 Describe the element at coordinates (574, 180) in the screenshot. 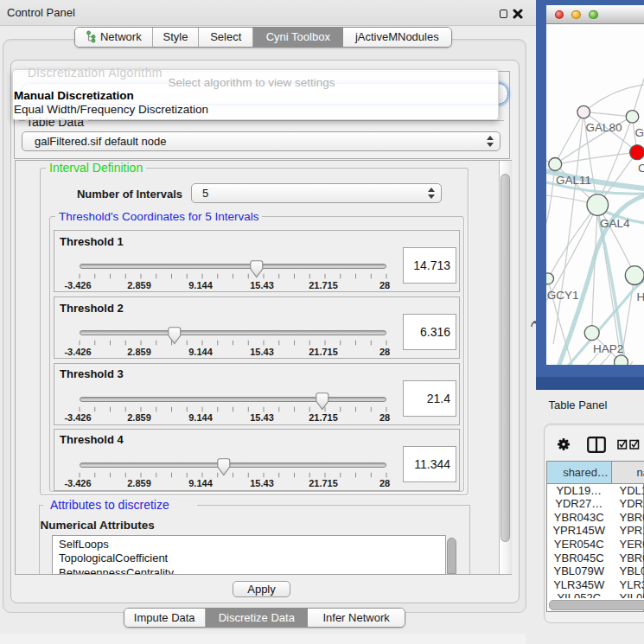

I see `svg-text: GAL11` at that location.